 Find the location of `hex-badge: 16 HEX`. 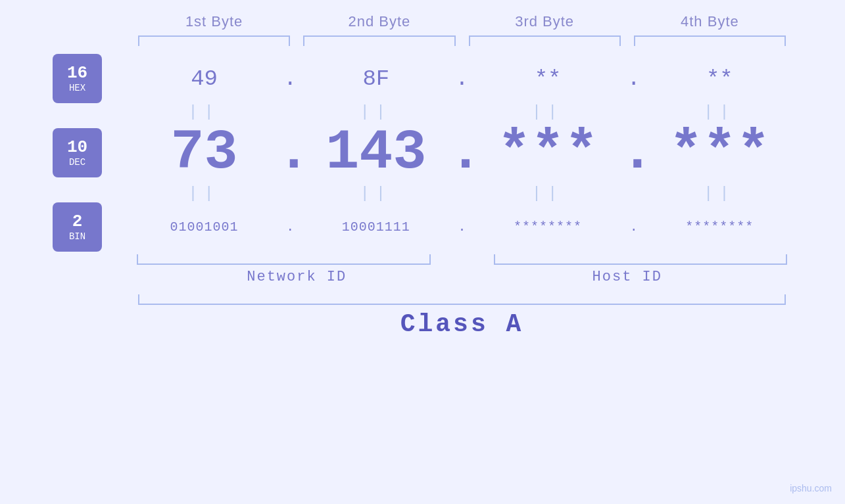

hex-badge: 16 HEX is located at coordinates (78, 79).